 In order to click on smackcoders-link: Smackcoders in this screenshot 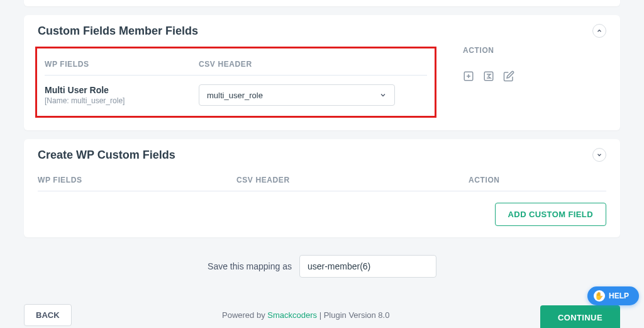, I will do `click(292, 315)`.